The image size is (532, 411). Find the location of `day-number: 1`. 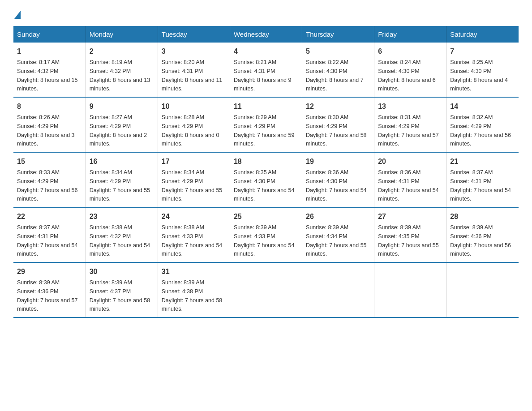

day-number: 1 is located at coordinates (49, 51).